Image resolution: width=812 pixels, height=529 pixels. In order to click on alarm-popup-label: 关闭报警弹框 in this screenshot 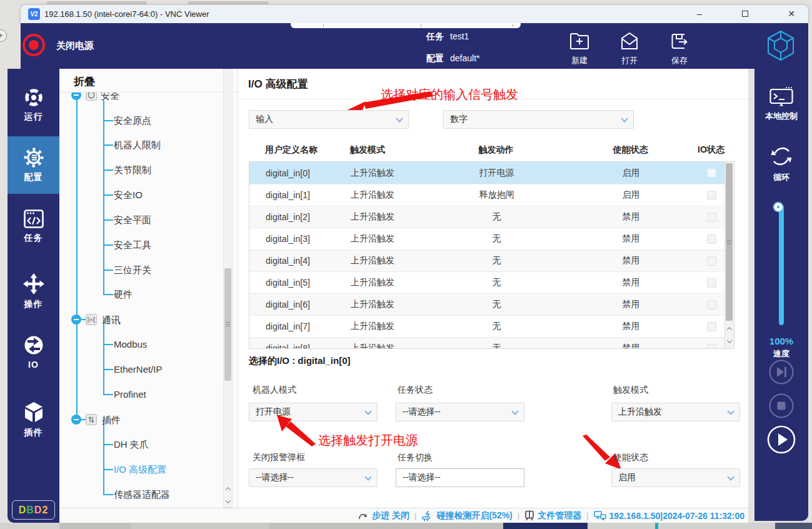, I will do `click(279, 458)`.